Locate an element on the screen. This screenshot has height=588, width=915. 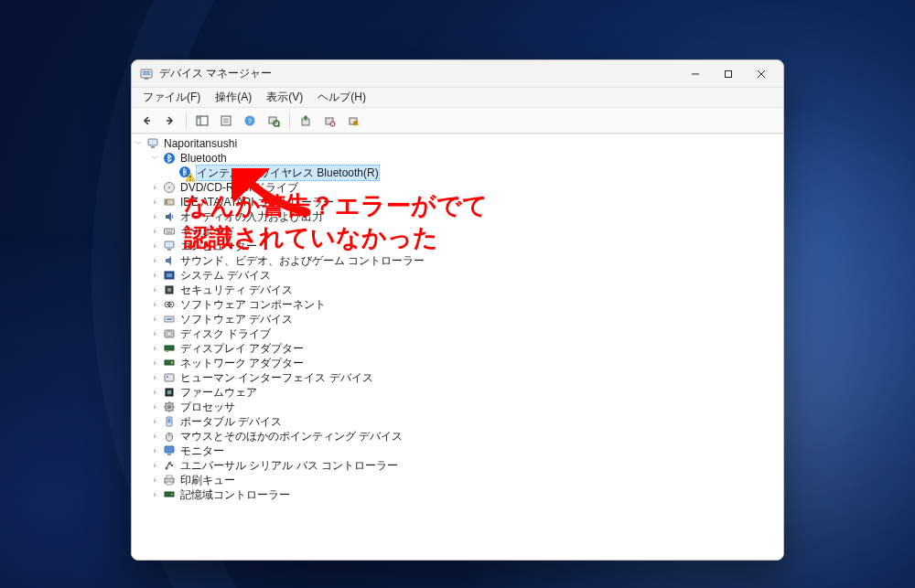
category-system: › システム デバイス is located at coordinates (466, 275).